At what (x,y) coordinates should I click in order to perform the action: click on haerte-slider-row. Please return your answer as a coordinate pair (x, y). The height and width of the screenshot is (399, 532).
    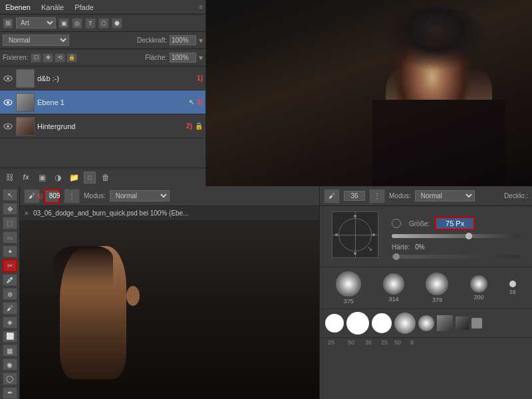
    Looking at the image, I should click on (456, 259).